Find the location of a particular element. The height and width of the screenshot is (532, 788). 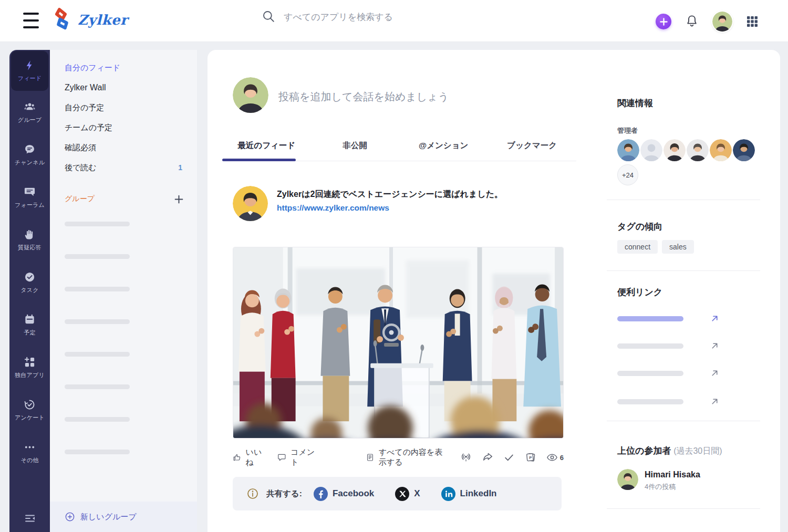

rail-item-label: タスク is located at coordinates (29, 290).